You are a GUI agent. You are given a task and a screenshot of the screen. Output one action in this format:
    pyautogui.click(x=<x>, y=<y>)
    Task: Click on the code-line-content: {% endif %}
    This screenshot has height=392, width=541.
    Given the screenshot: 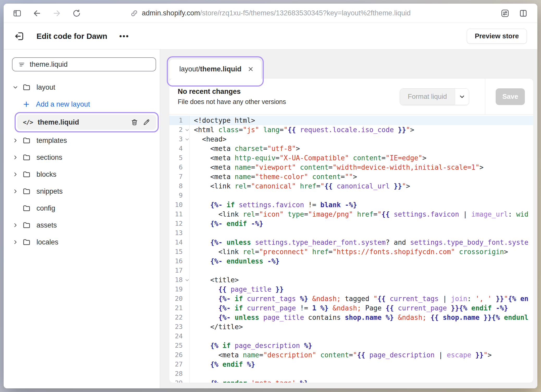 What is the action you would take?
    pyautogui.click(x=361, y=364)
    